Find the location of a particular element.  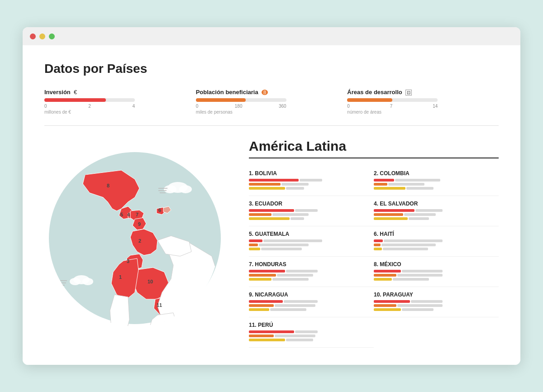

page-title: Datos por Países is located at coordinates (272, 69).